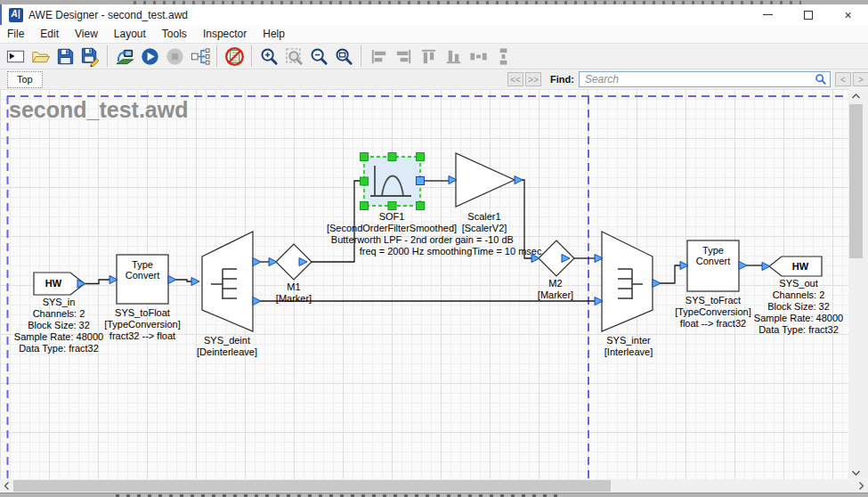  What do you see at coordinates (629, 346) in the screenshot?
I see `block-caption-sys-inter: SYS_inter [Interleave]` at bounding box center [629, 346].